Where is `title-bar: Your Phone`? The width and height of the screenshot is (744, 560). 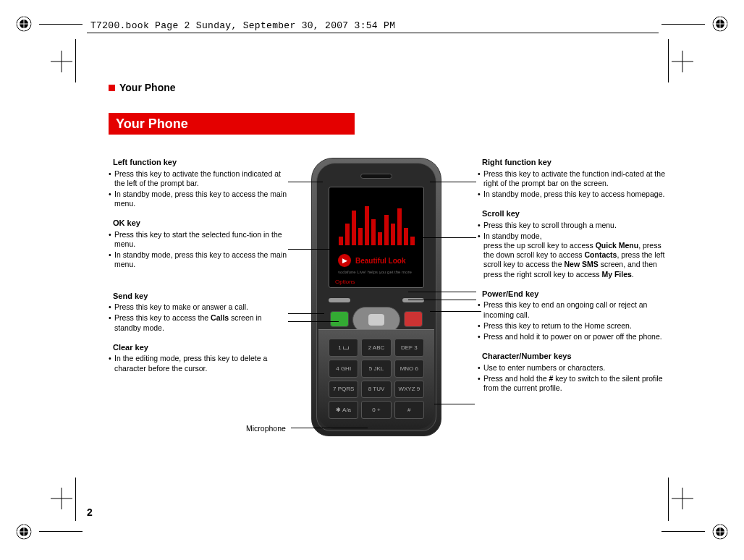
title-bar: Your Phone is located at coordinates (232, 124).